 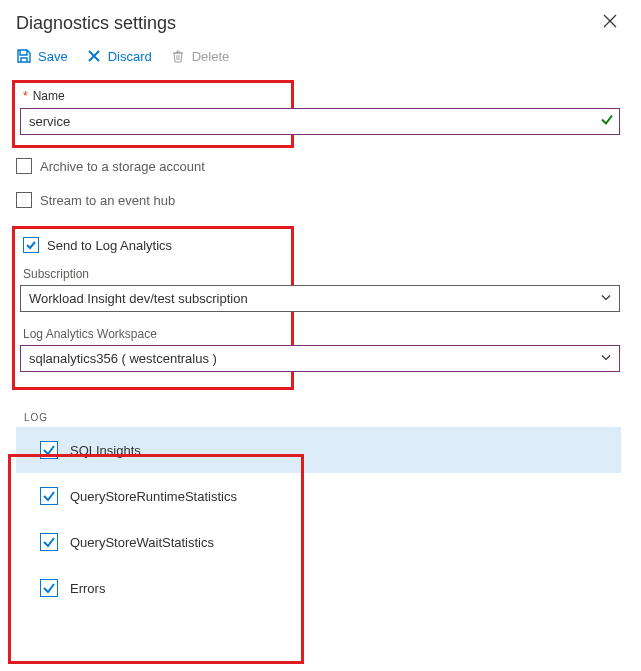 What do you see at coordinates (610, 23) in the screenshot?
I see `close-button` at bounding box center [610, 23].